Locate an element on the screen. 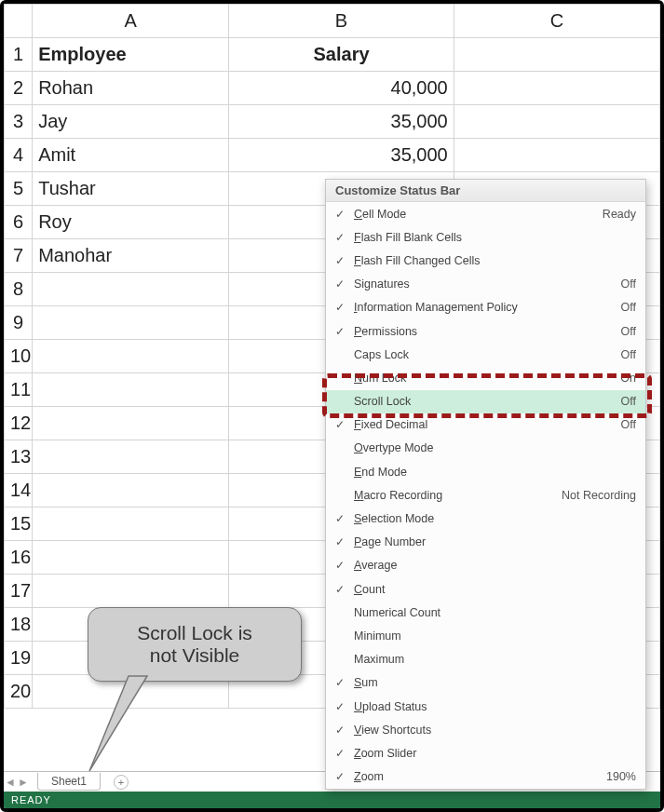 This screenshot has height=812, width=664. ctx-item: ✓Zoom190% is located at coordinates (486, 777).